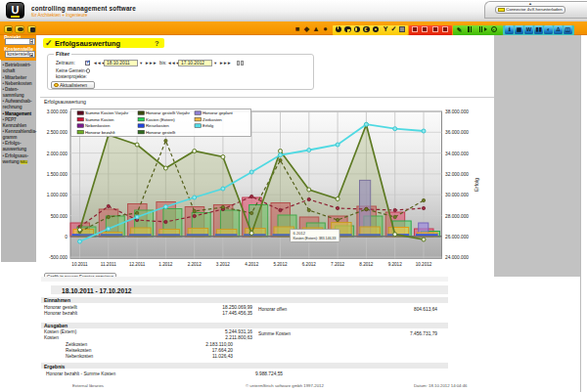 Image resolution: width=587 pixels, height=392 pixels. What do you see at coordinates (457, 154) in the screenshot?
I see `svg-text: 34.000.000` at bounding box center [457, 154].